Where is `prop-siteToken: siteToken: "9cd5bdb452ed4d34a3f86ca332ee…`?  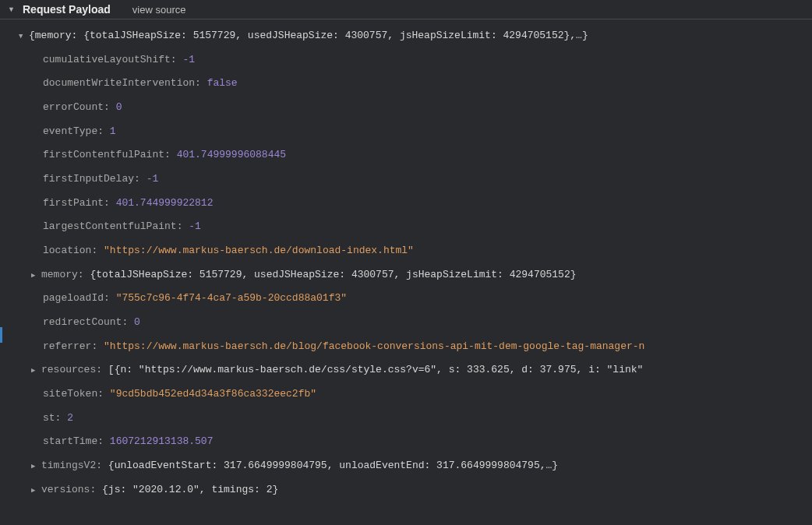 prop-siteToken: siteToken: "9cd5bdb452ed4d34a3f86ca332ee… is located at coordinates (410, 394).